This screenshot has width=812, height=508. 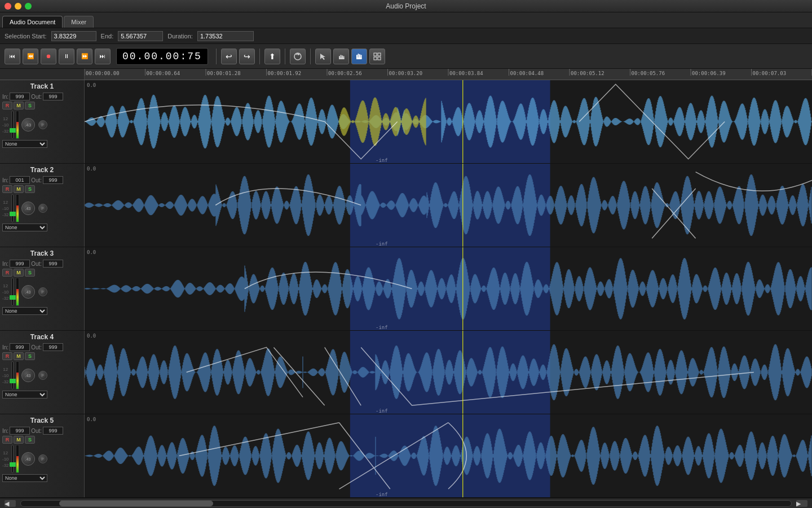 I want to click on minimize-button, so click(x=18, y=6).